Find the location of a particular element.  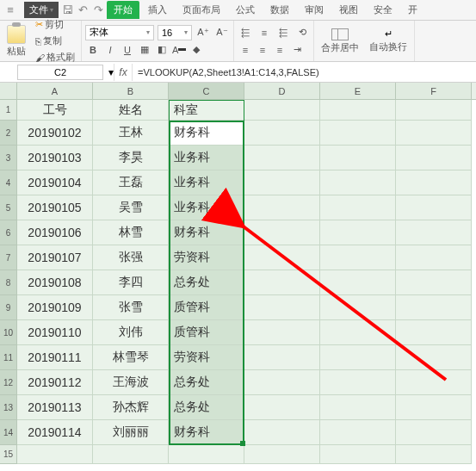

decrease-font-button: A⁻ is located at coordinates (222, 33).